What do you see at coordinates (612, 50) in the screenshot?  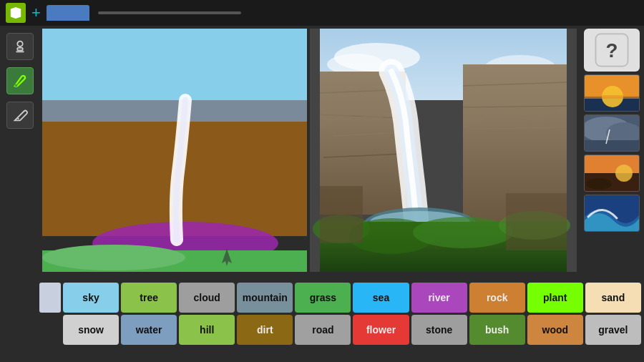 I see `random-dice-button: ?` at bounding box center [612, 50].